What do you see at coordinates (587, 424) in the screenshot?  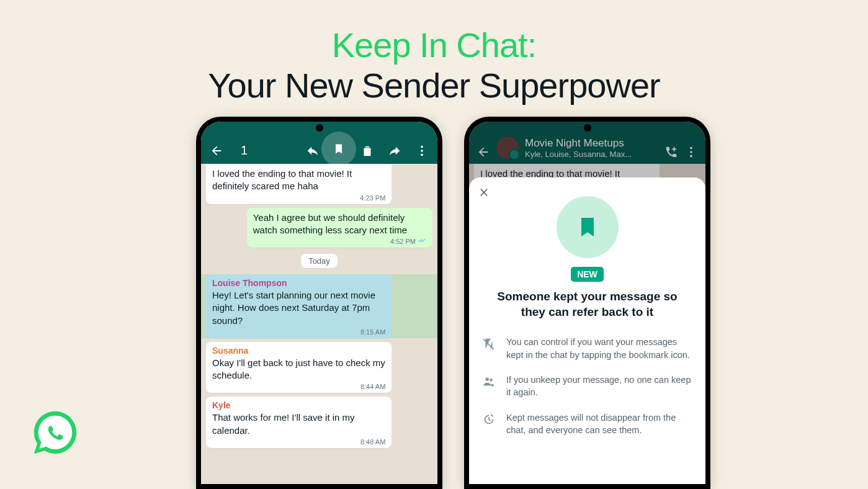 I see `sheet-row: Kept messages will not disappear from th…` at bounding box center [587, 424].